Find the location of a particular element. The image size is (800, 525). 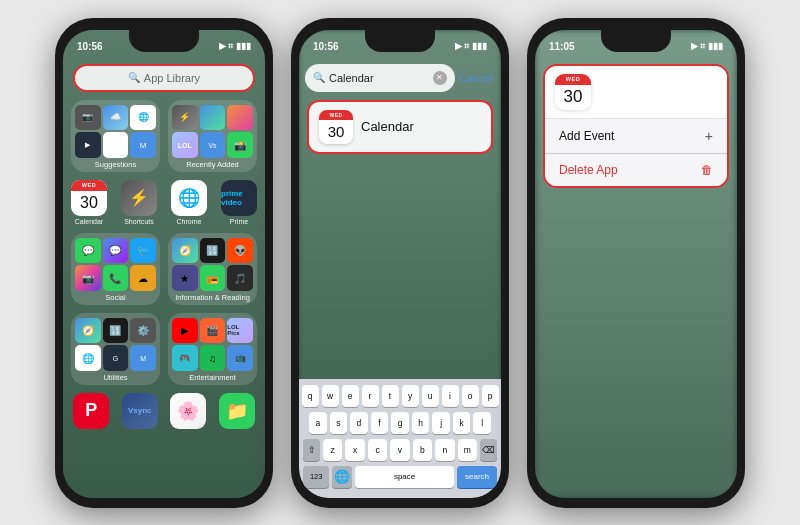

add-icon: + is located at coordinates (709, 136).